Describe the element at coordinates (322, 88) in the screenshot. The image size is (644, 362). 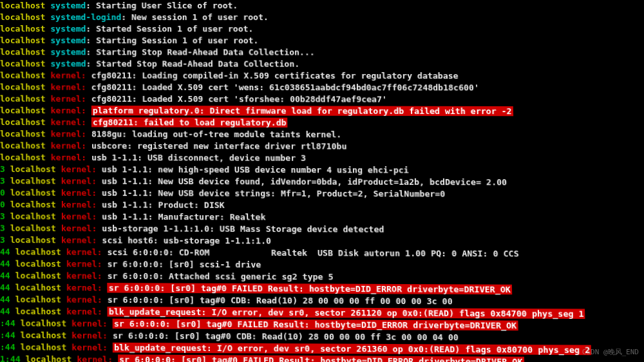
I see `log-line: localhost kernel: cfg80211: Loaded X.509…` at that location.